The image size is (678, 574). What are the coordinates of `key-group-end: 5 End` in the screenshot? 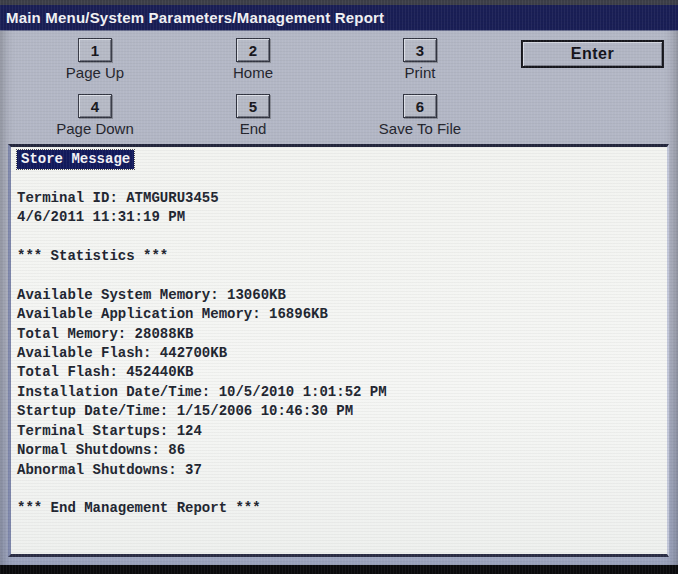 It's located at (253, 116).